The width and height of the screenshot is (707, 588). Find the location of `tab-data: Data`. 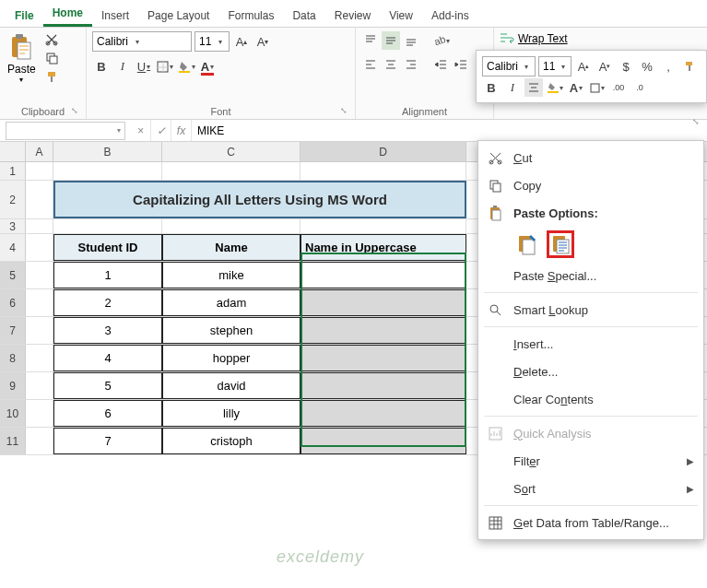

tab-data: Data is located at coordinates (304, 15).